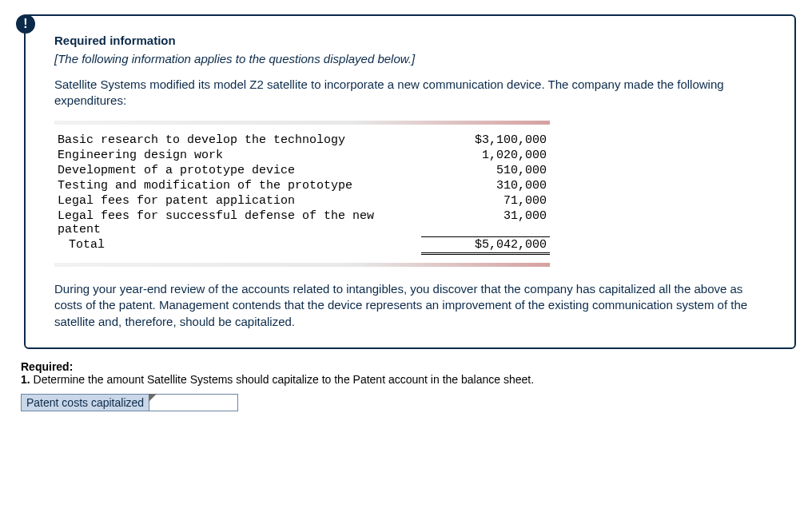 This screenshot has width=812, height=524. What do you see at coordinates (302, 246) in the screenshot?
I see `table-total-row: Total $5,042,000` at bounding box center [302, 246].